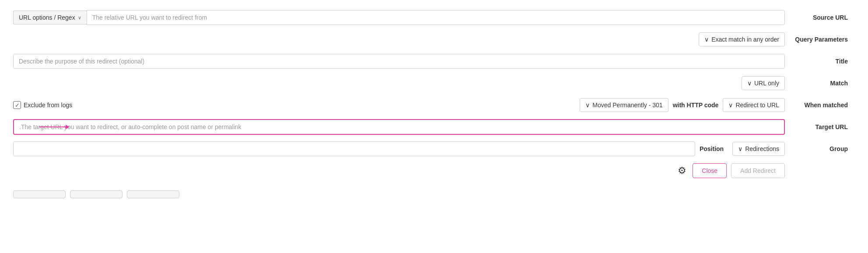 This screenshot has width=868, height=253. Describe the element at coordinates (17, 105) in the screenshot. I see `exclude-logs-checkbox: ✓` at that location.